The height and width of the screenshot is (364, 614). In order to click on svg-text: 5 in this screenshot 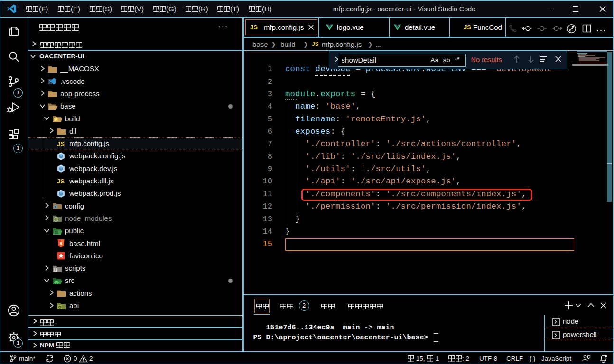, I will do `click(61, 244)`.